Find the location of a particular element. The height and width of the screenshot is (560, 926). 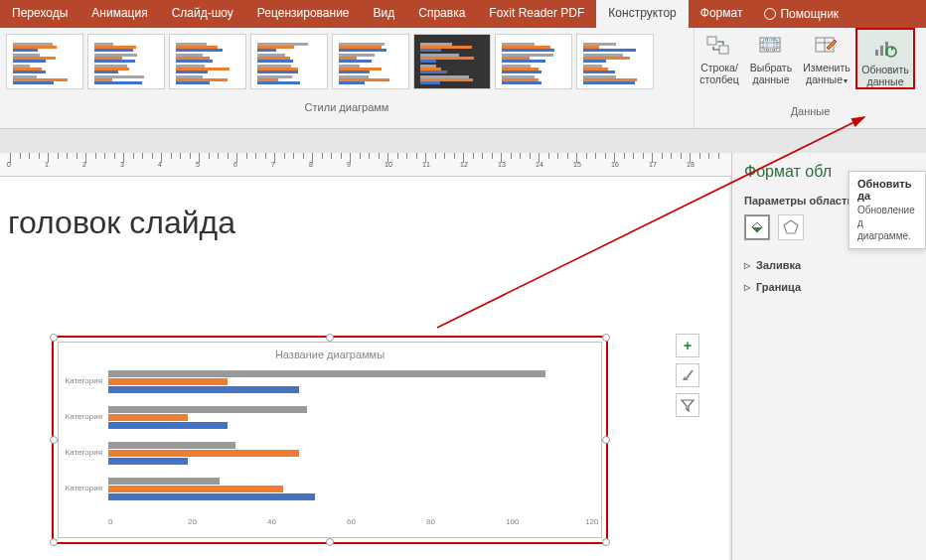

select-data-button: Выбрать данные is located at coordinates (771, 57).